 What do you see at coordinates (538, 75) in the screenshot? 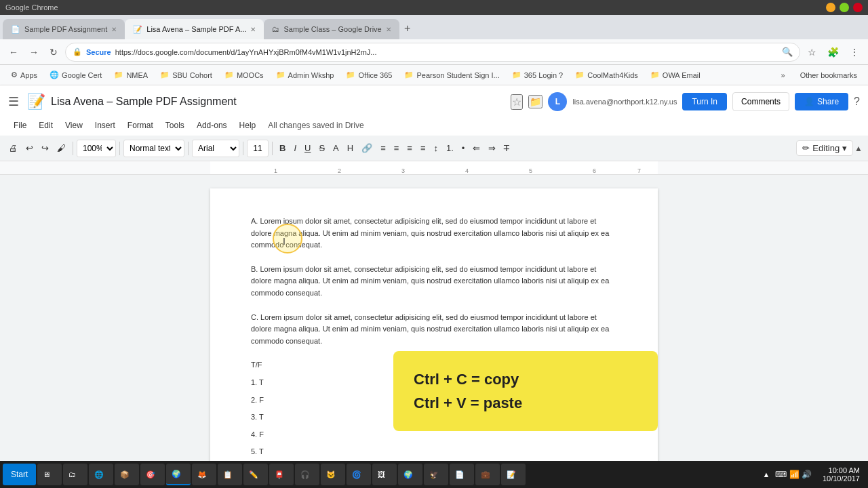
I see `bookmark-365login: 📁 365 Login ?` at bounding box center [538, 75].